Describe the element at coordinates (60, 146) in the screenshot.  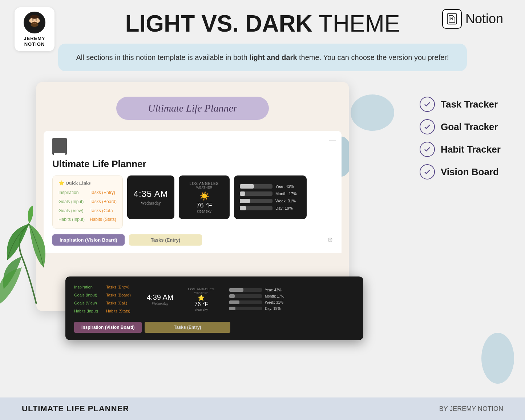
I see `planner-book-icon` at that location.